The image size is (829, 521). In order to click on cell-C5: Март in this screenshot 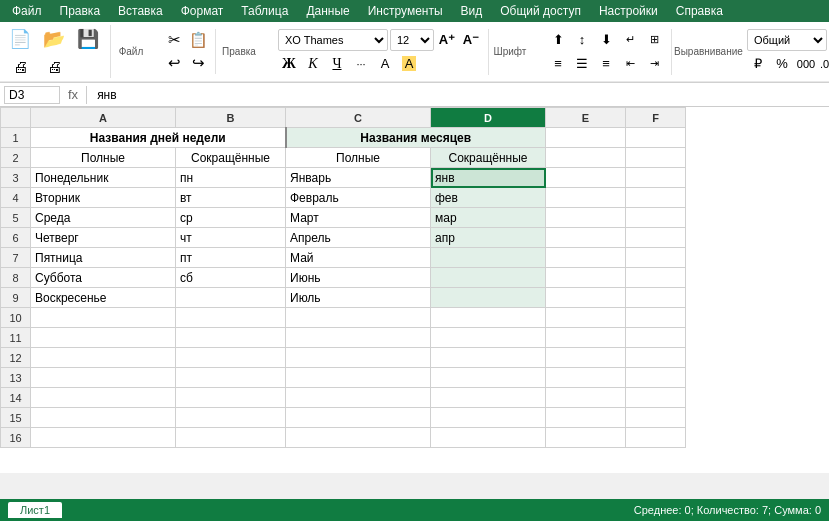, I will do `click(358, 218)`.